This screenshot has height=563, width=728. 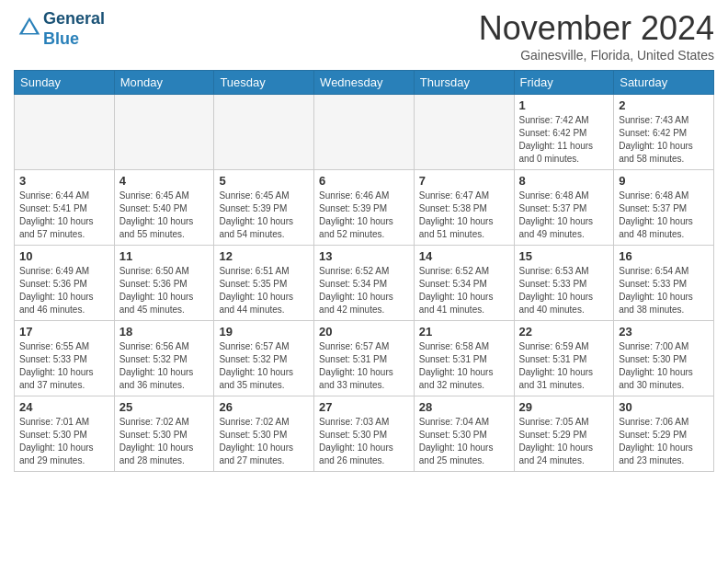 What do you see at coordinates (364, 283) in the screenshot?
I see `calendar-cell: 13Sunrise: 6:52 AMSunset: 5:34 PMDayligh…` at bounding box center [364, 283].